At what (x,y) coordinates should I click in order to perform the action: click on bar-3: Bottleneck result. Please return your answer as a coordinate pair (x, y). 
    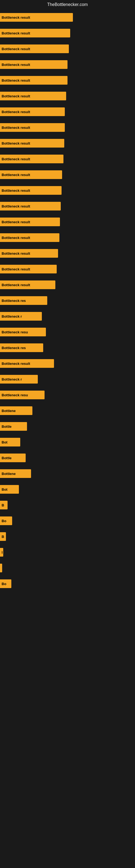
    Looking at the image, I should click on (34, 65).